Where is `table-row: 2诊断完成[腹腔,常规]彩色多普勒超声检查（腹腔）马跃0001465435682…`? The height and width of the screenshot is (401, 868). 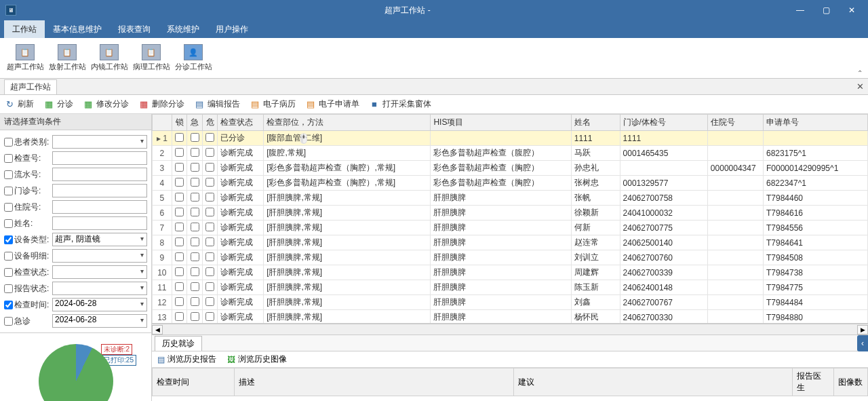 table-row: 2诊断完成[腹腔,常规]彩色多普勒超声检查（腹腔）马跃0001465435682… is located at coordinates (510, 153).